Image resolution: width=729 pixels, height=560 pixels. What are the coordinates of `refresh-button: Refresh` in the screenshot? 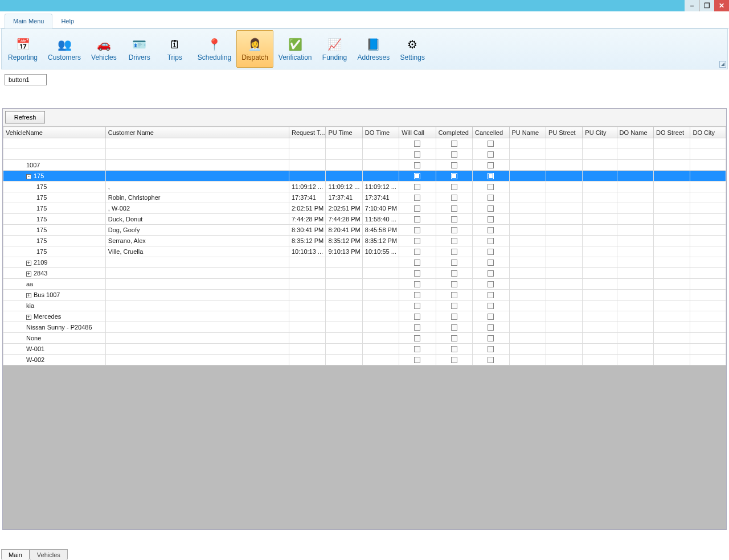 It's located at (25, 117).